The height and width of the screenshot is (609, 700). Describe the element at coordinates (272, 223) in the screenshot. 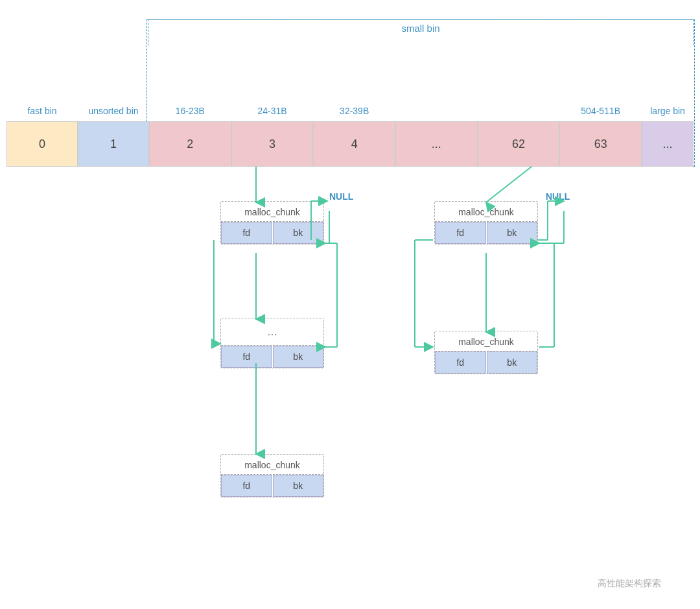

I see `chunk-box-1: malloc_chunk fd bk` at that location.